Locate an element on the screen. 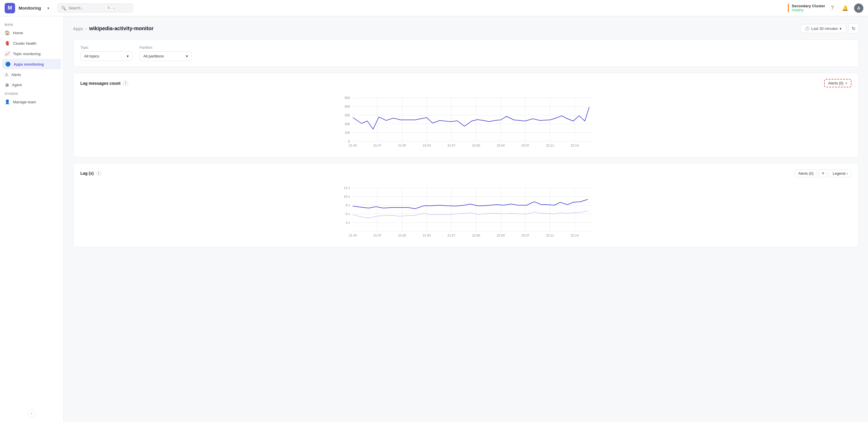 This screenshot has width=868, height=422. sidebar-others-label: OTHERS is located at coordinates (32, 93).